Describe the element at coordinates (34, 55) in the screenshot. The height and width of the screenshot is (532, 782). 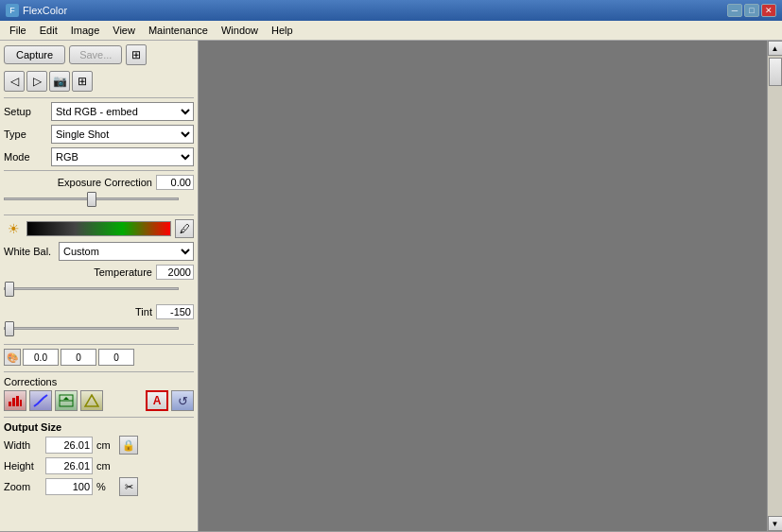
I see `capture-button: Capture` at that location.